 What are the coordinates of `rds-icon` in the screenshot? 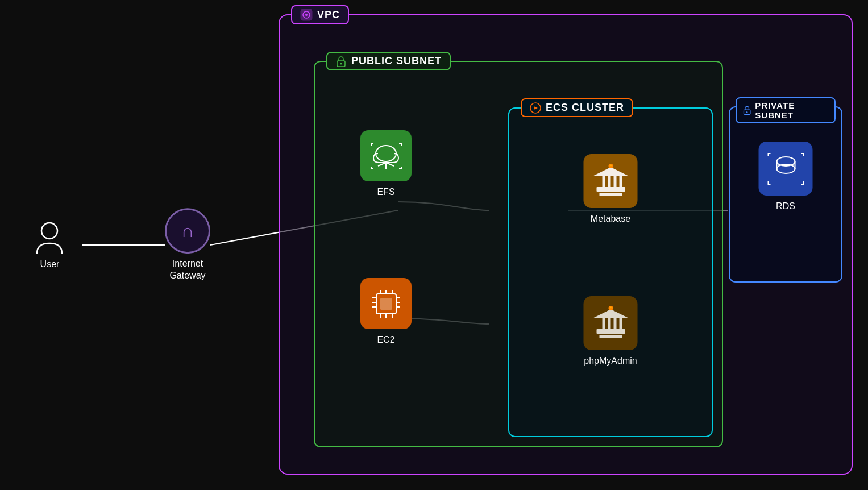 It's located at (786, 169).